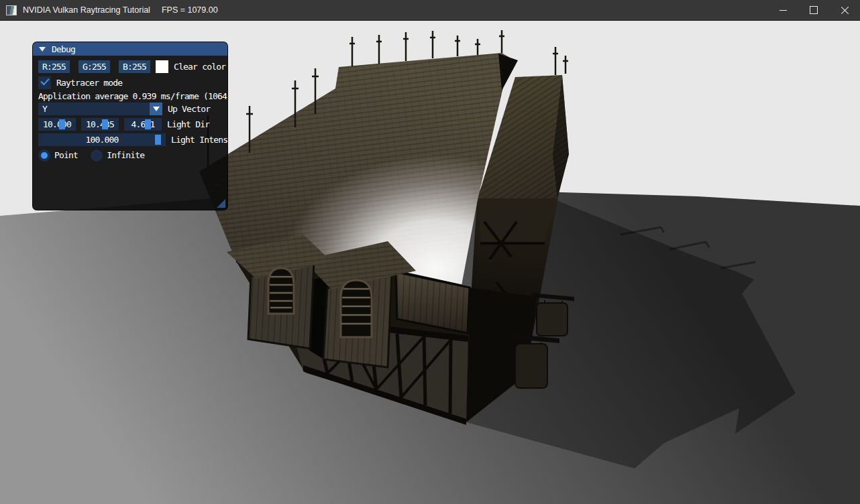 Image resolution: width=860 pixels, height=504 pixels. Describe the element at coordinates (44, 155) in the screenshot. I see `radio-dot` at that location.